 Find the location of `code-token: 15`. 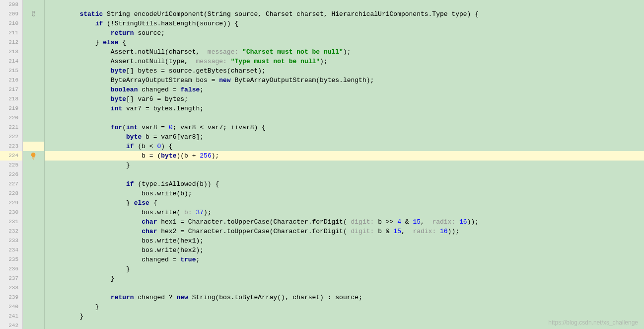

code-token: 15 is located at coordinates (397, 232).